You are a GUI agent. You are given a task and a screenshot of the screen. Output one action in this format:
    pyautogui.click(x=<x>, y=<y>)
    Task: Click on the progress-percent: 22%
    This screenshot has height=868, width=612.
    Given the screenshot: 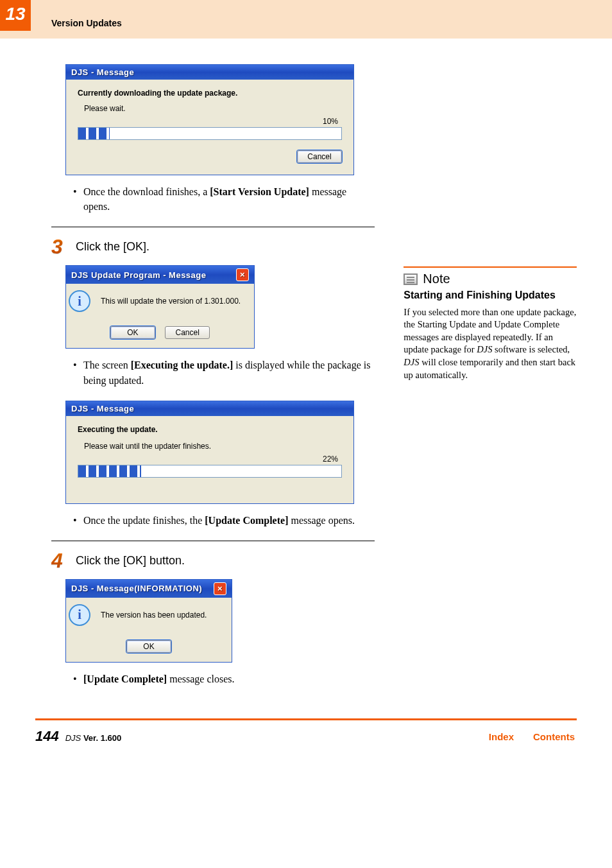 What is the action you would take?
    pyautogui.click(x=210, y=459)
    